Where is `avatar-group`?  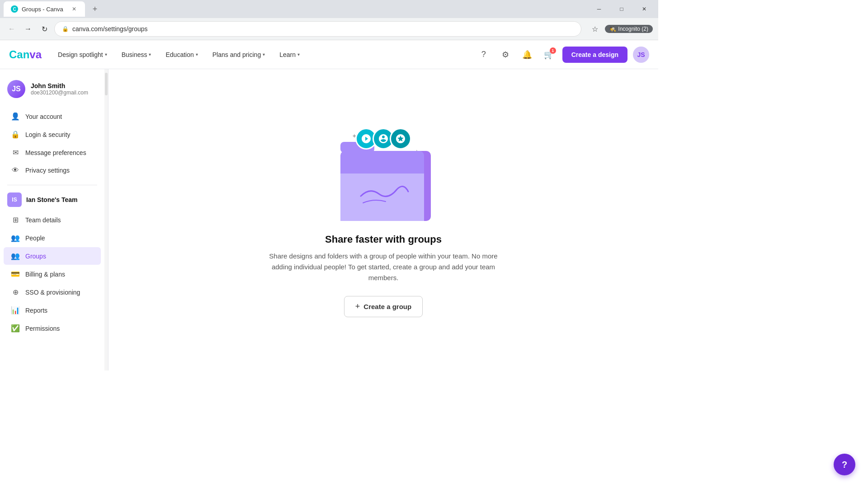
avatar-group is located at coordinates (383, 139).